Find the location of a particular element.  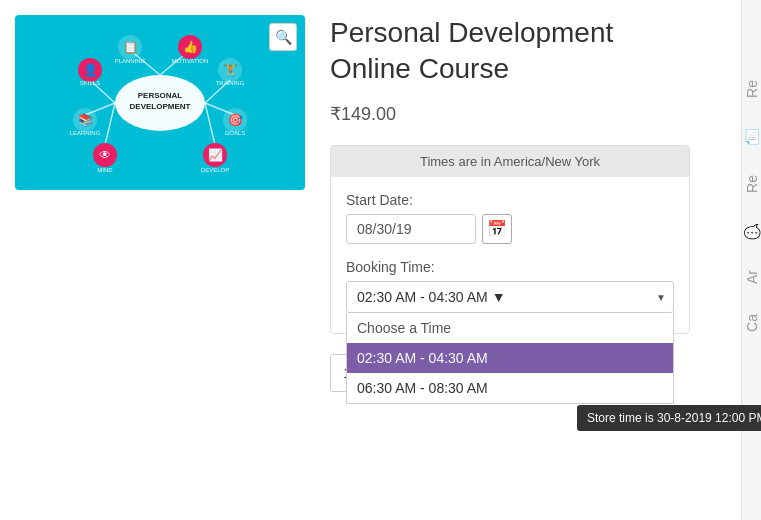

svg-text: LEARNING is located at coordinates (86, 133).